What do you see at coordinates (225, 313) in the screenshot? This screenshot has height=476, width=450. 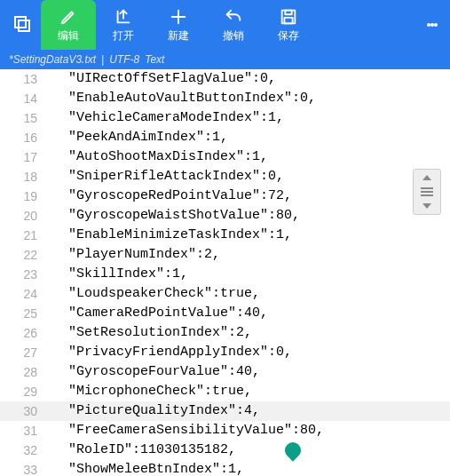 I see `code-line: 25 "CameraRedPointValue":40,` at bounding box center [225, 313].